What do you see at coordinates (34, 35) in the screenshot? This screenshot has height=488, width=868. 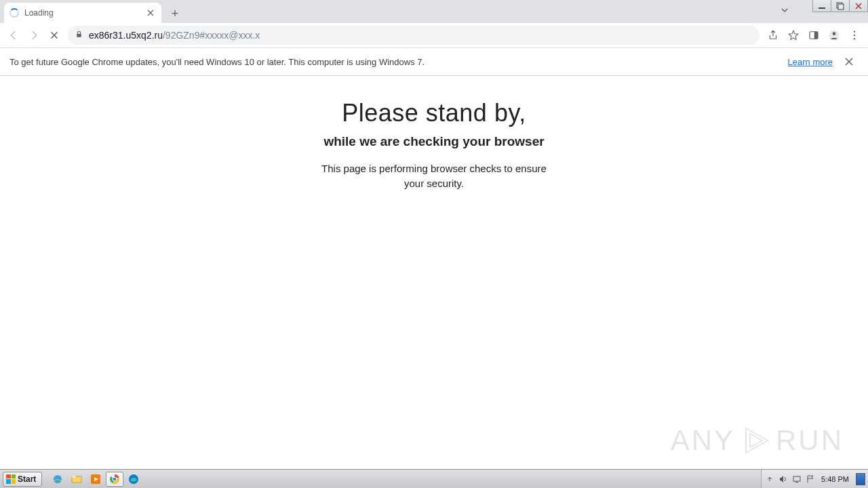 I see `forward-button` at bounding box center [34, 35].